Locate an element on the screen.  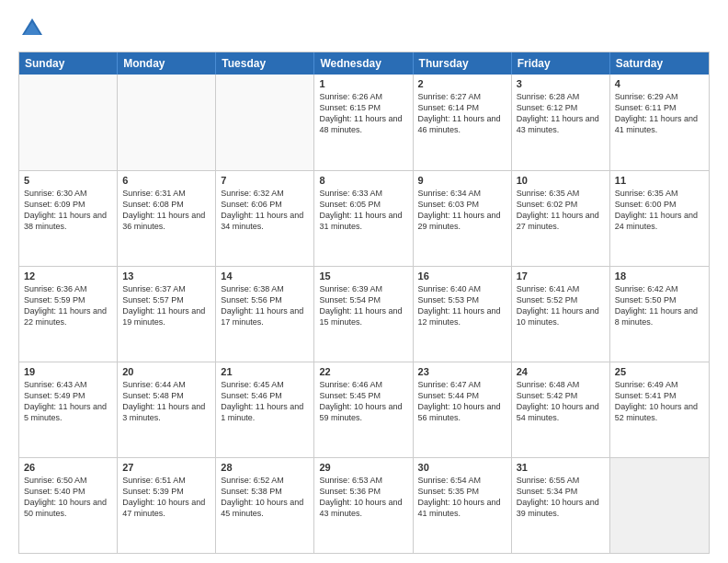
day-number: 23 is located at coordinates (462, 372).